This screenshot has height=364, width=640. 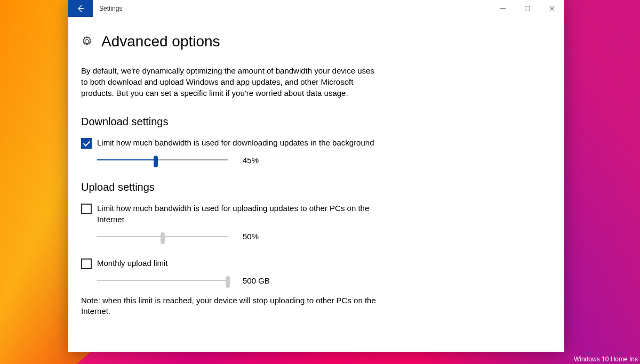 I want to click on page-title: Advanced options, so click(x=161, y=42).